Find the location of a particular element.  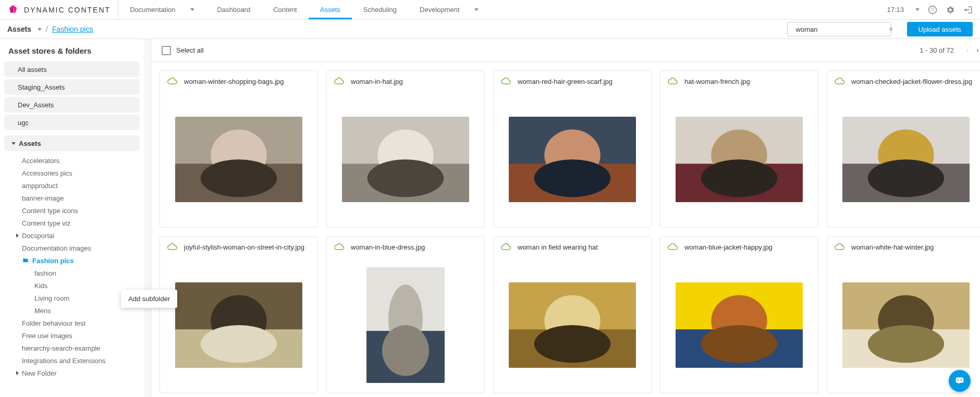

folder-content-type-viz: Content type viz is located at coordinates (72, 223).